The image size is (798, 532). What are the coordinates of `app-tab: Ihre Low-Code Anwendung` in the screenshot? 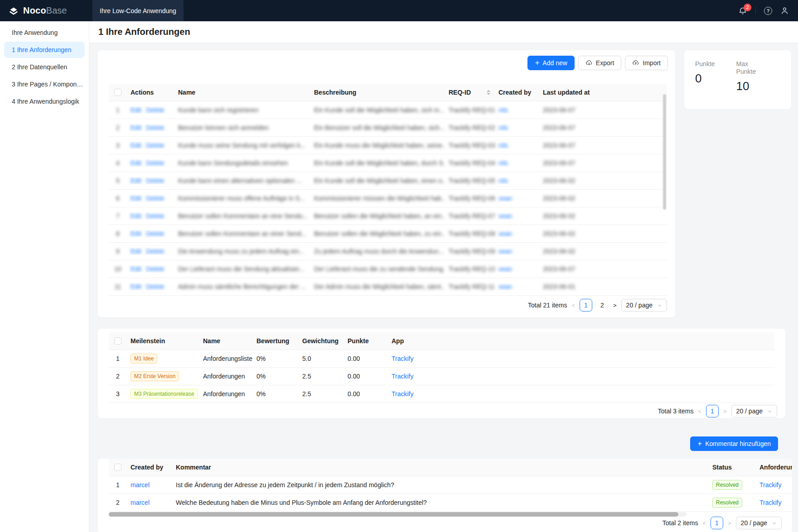 It's located at (138, 11).